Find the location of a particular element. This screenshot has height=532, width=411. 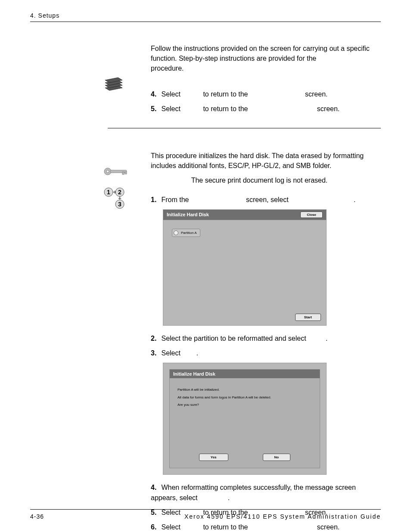

hdd-heading: Initialize Hard Disk is located at coordinates (244, 141).